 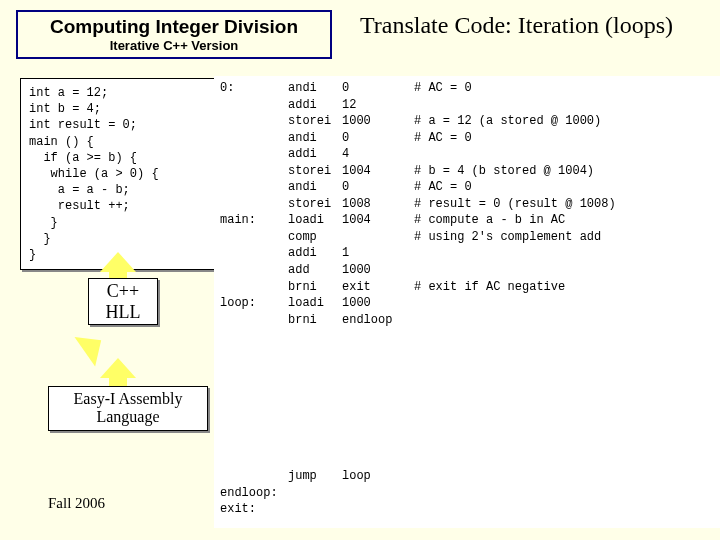 What do you see at coordinates (468, 122) in the screenshot?
I see `asm-row: storei1000# a = 12 (a stored @ 1000)` at bounding box center [468, 122].